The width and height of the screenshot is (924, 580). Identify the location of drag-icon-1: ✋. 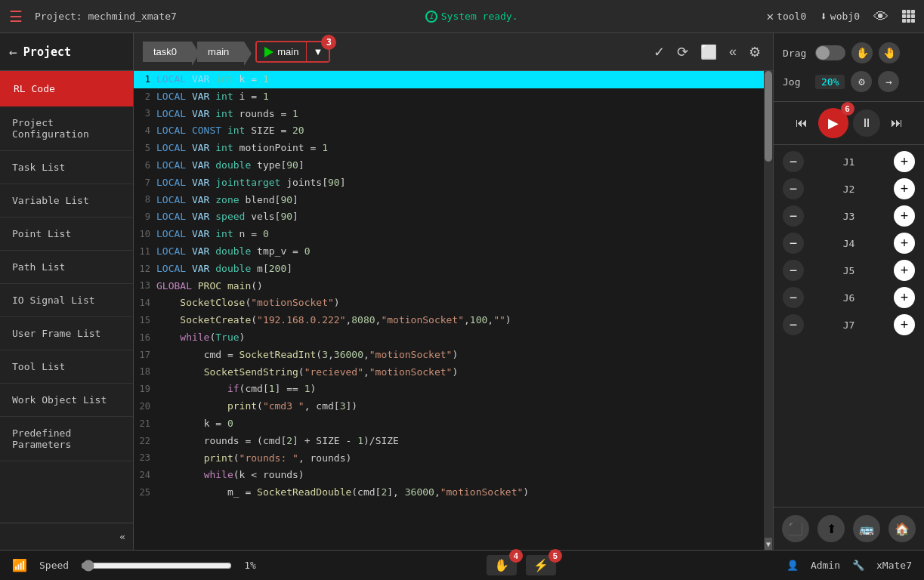
(862, 53).